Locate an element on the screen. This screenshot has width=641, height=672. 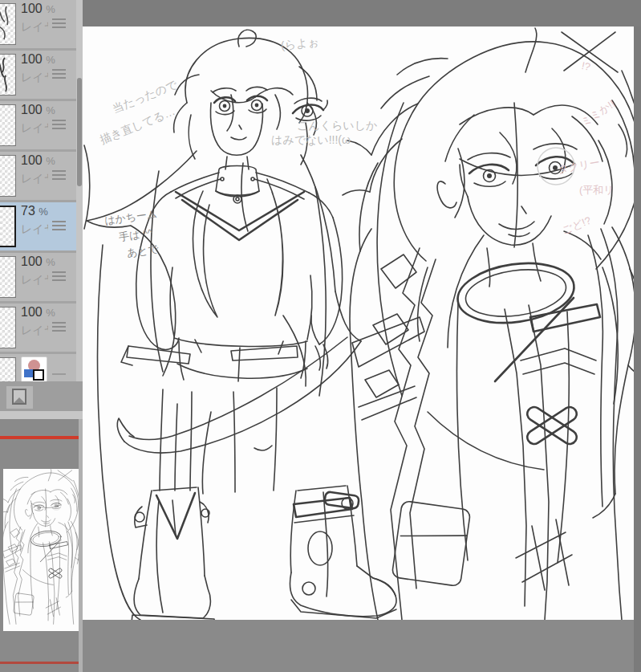
layers-scrollbar-track is located at coordinates (79, 206).